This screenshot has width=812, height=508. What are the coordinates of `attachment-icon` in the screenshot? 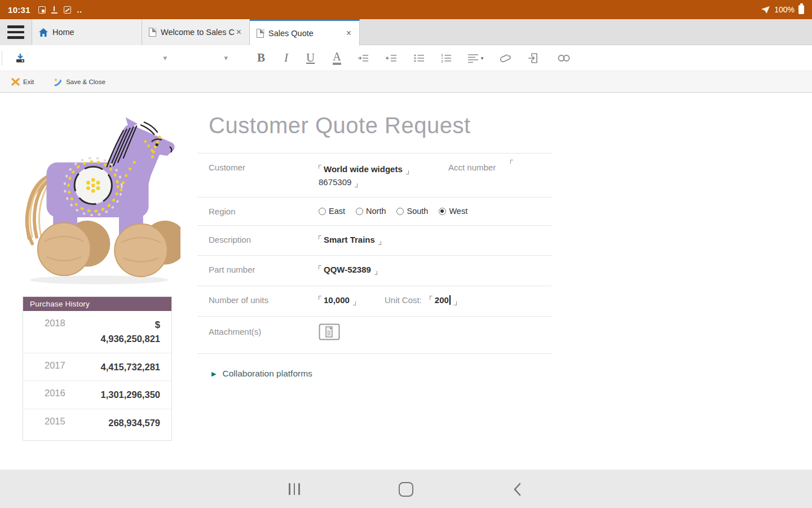 It's located at (329, 332).